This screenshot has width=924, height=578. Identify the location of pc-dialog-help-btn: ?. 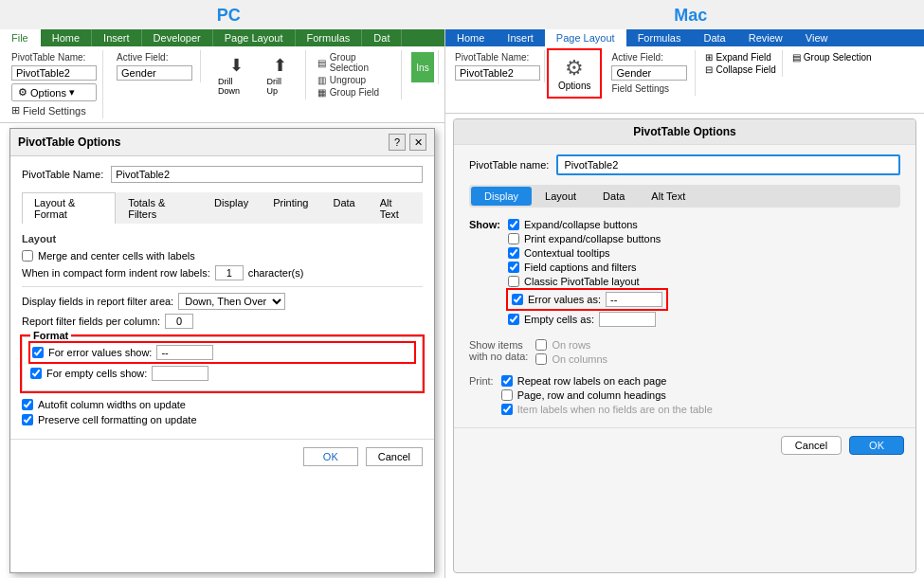
(397, 142).